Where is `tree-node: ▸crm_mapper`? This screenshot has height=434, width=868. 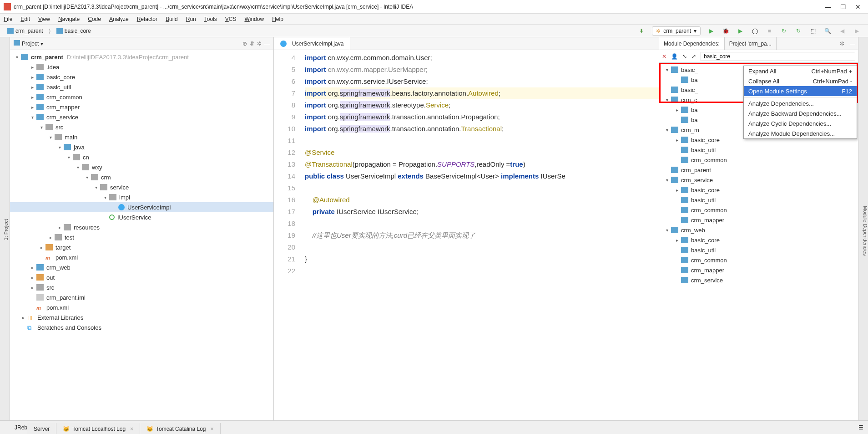
tree-node: ▸crm_mapper is located at coordinates (142, 107).